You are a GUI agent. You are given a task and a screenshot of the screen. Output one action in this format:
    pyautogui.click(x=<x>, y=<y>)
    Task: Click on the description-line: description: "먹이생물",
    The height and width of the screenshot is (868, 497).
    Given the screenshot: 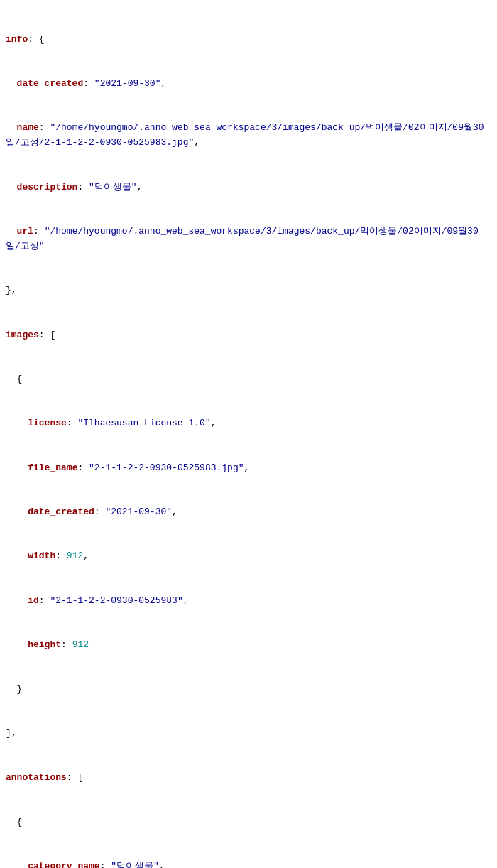 What is the action you would take?
    pyautogui.click(x=248, y=188)
    